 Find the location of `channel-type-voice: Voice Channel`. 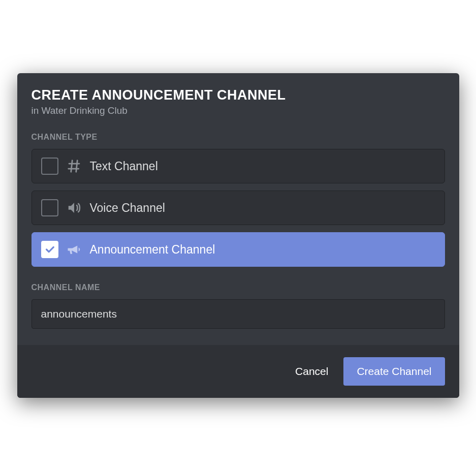

channel-type-voice: Voice Channel is located at coordinates (238, 208).